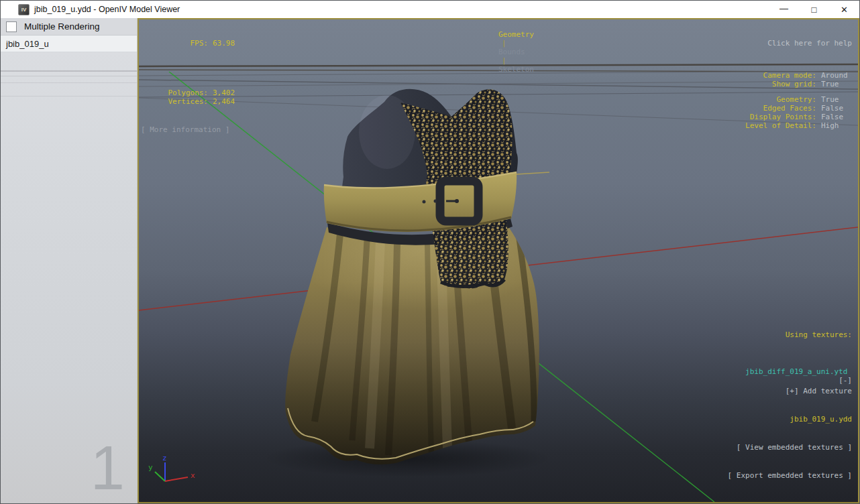  Describe the element at coordinates (401, 9) in the screenshot. I see `window-title: jbib_019_u.ydd - OpenIV Model Viewer` at that location.